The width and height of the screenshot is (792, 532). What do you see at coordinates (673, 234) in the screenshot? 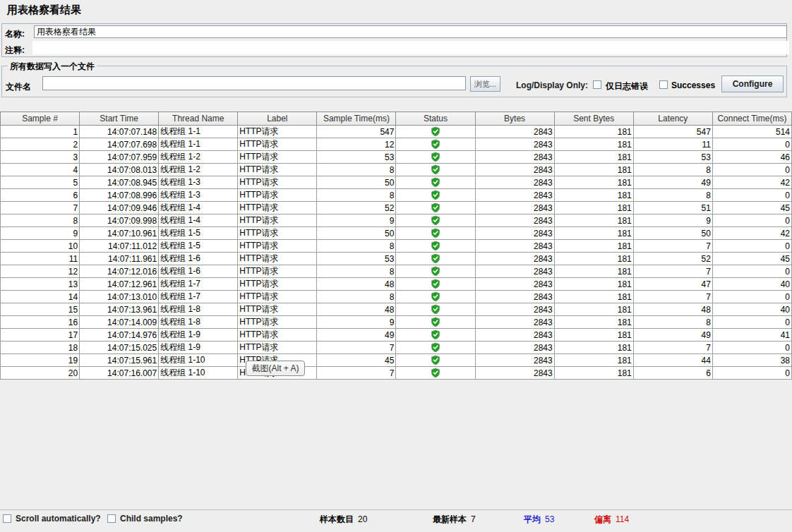
I see `cell: 50` at bounding box center [673, 234].